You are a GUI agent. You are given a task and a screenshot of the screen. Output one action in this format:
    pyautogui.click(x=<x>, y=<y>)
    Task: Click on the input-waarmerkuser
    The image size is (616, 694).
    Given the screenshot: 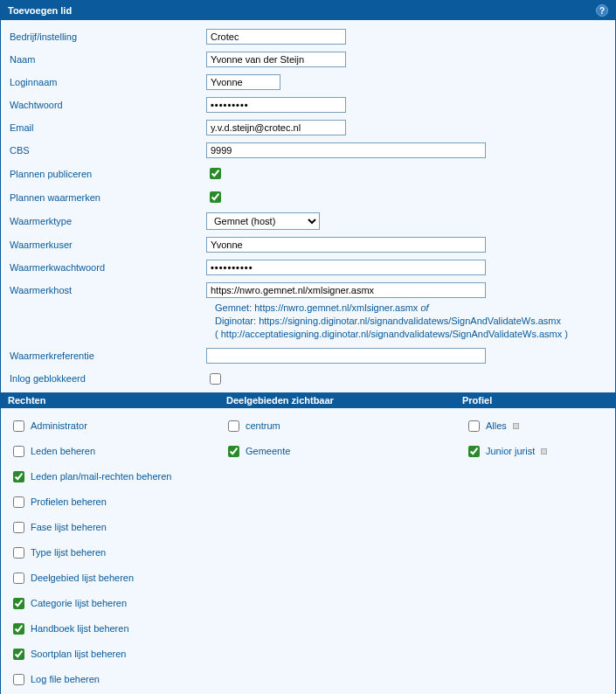 What is the action you would take?
    pyautogui.click(x=346, y=245)
    